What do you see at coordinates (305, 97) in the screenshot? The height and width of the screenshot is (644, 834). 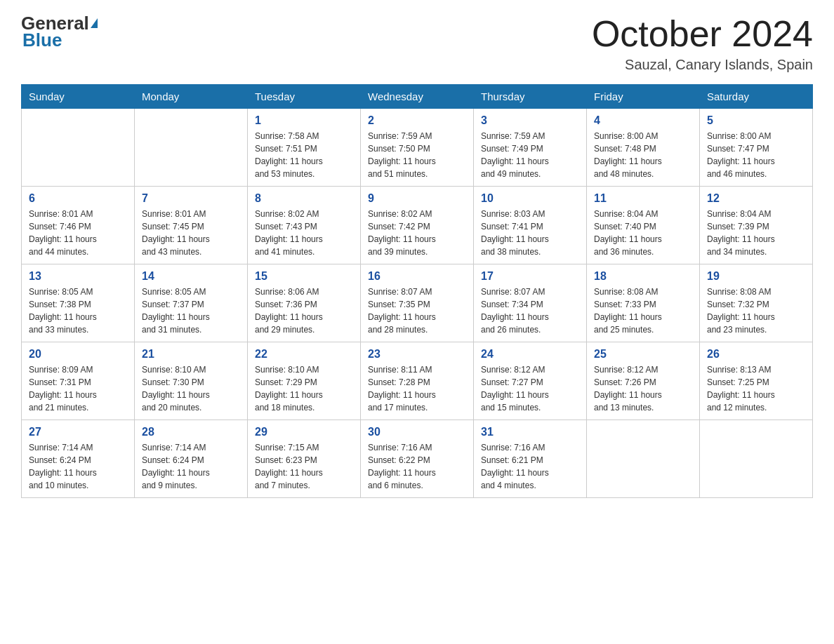 I see `weekday-header-tuesday: Tuesday` at bounding box center [305, 97].